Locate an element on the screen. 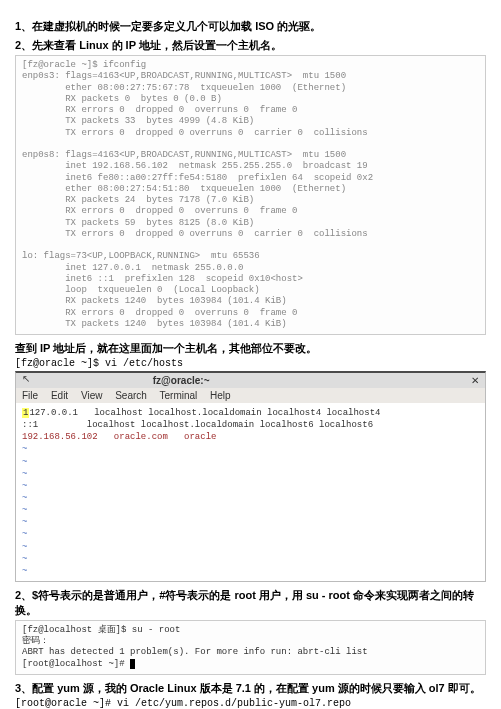 The width and height of the screenshot is (501, 709). menubar: File Edit View Search Terminal Help is located at coordinates (250, 396).